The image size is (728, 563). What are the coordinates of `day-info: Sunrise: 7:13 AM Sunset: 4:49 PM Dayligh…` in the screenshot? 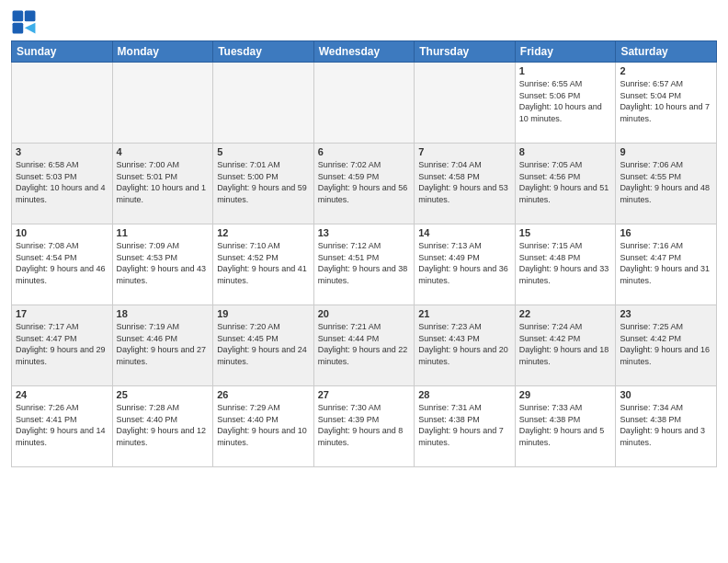 It's located at (465, 263).